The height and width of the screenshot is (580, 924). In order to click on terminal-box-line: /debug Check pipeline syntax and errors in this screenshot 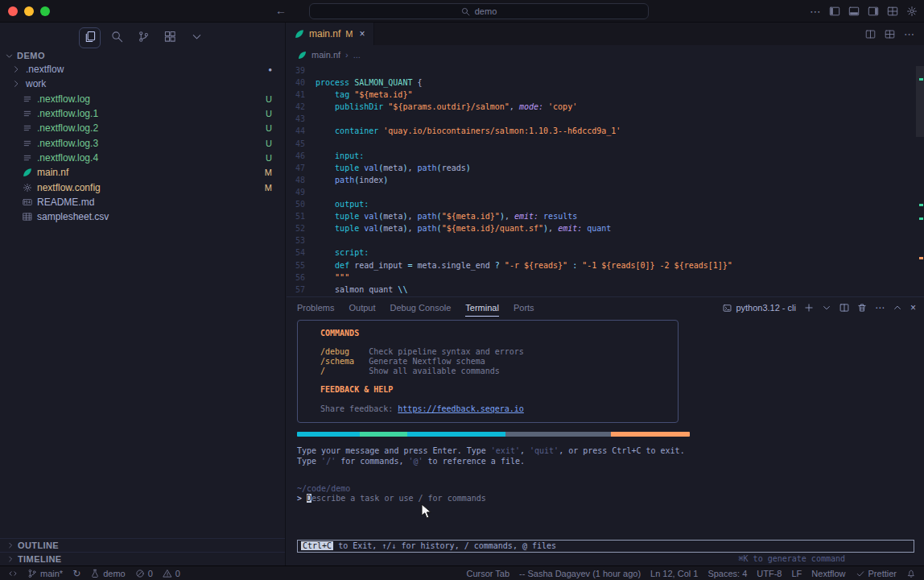, I will do `click(499, 352)`.